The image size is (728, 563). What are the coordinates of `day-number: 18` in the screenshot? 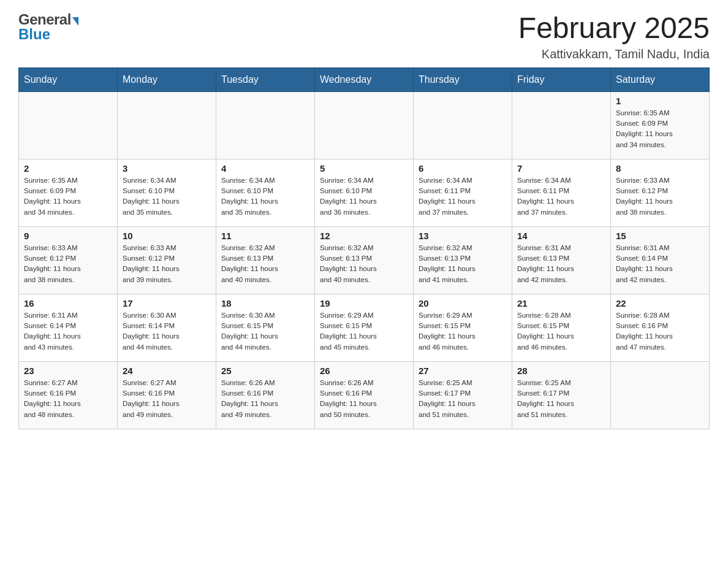 It's located at (265, 303).